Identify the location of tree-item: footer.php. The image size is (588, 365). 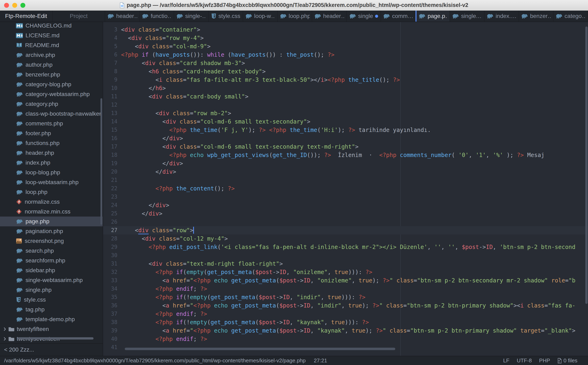
(51, 133).